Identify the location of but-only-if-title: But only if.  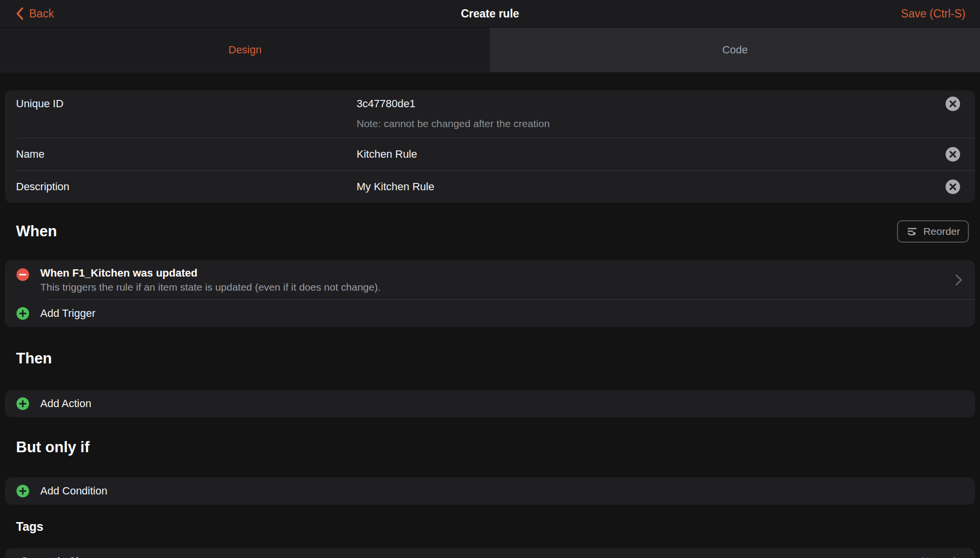
(53, 447).